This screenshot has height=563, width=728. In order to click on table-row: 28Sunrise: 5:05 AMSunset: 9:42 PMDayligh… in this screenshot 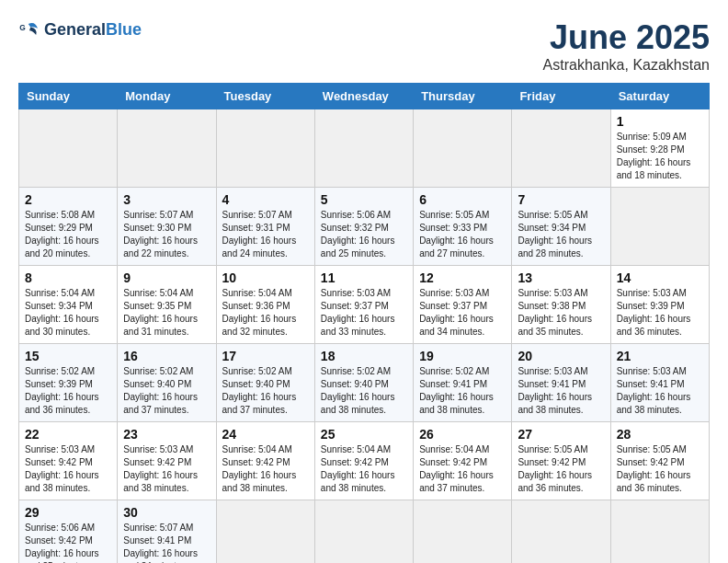, I will do `click(660, 462)`.